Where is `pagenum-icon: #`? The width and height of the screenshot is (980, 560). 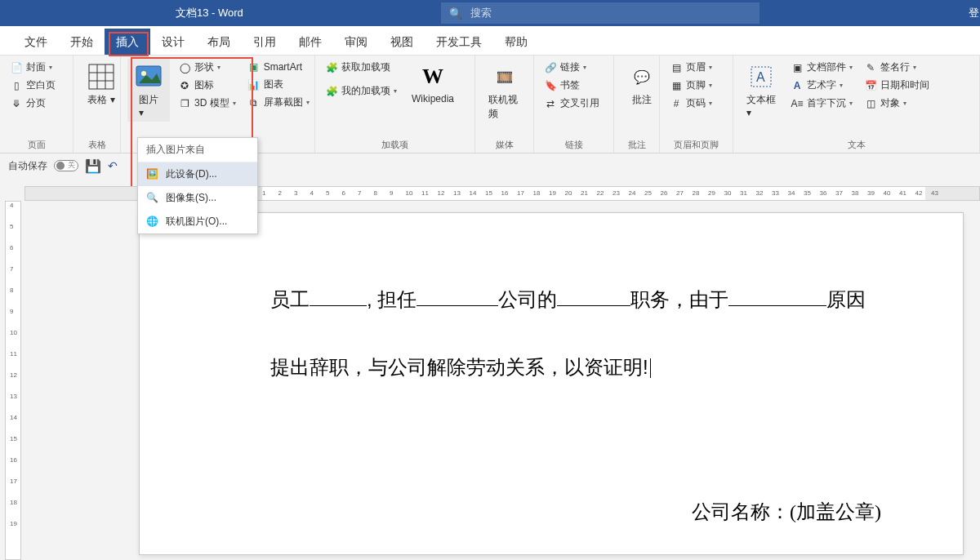 pagenum-icon: # is located at coordinates (676, 104).